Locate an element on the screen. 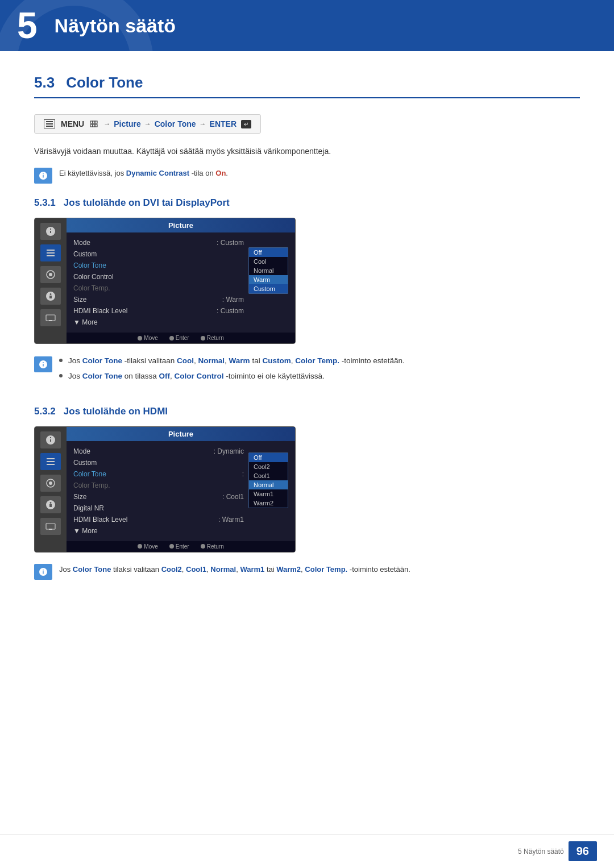  menu-color-tone: Color Tone is located at coordinates (175, 124).